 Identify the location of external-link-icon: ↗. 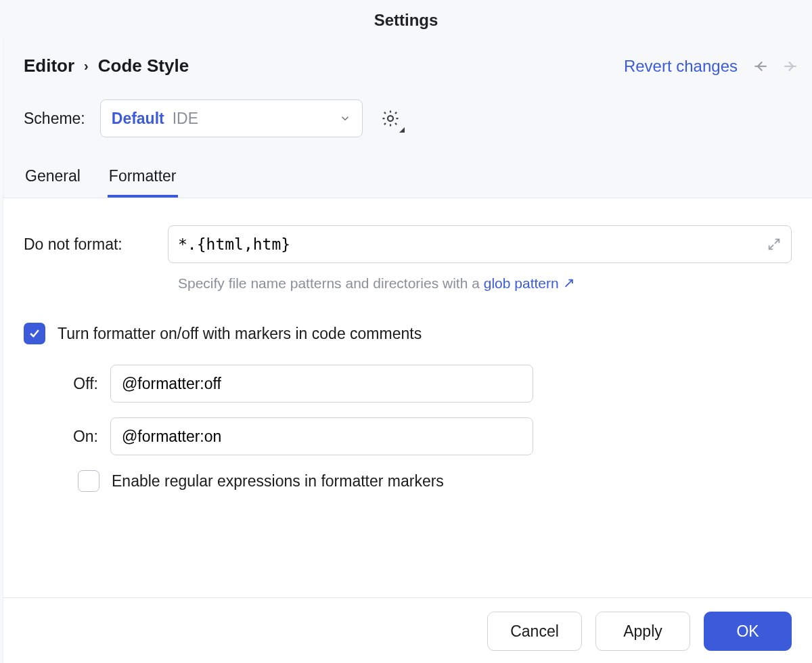
(569, 283).